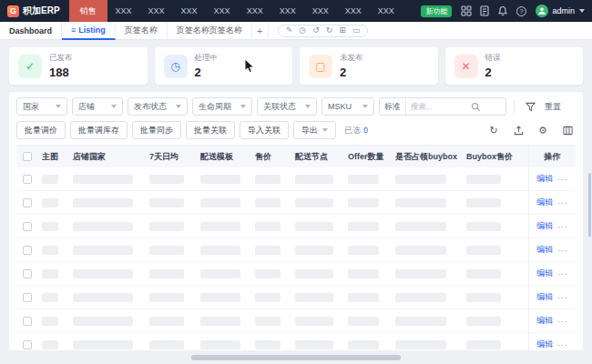 This screenshot has height=364, width=592. Describe the element at coordinates (590, 205) in the screenshot. I see `vertical-scrollbar-thumb` at that location.